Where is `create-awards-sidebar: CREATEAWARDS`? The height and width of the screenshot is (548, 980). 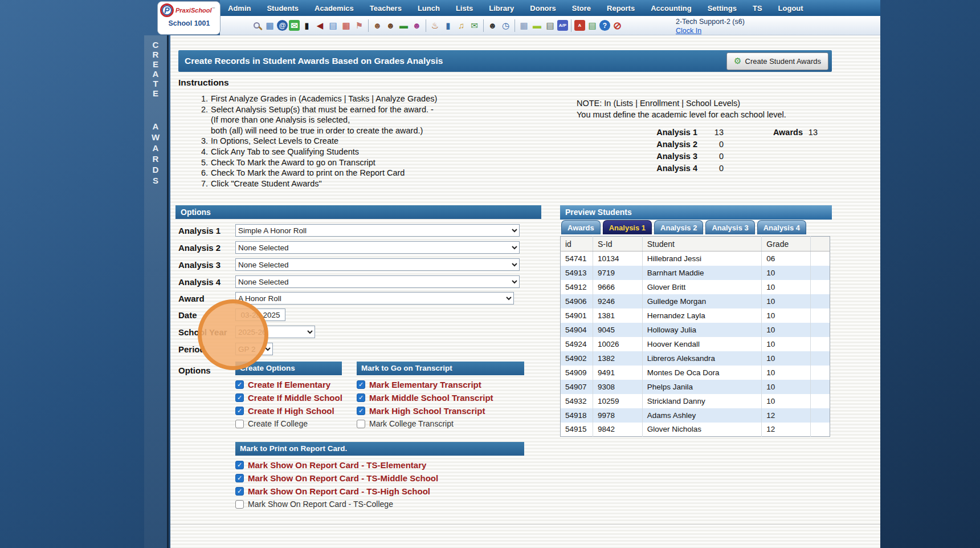 create-awards-sidebar: CREATEAWARDS is located at coordinates (156, 292).